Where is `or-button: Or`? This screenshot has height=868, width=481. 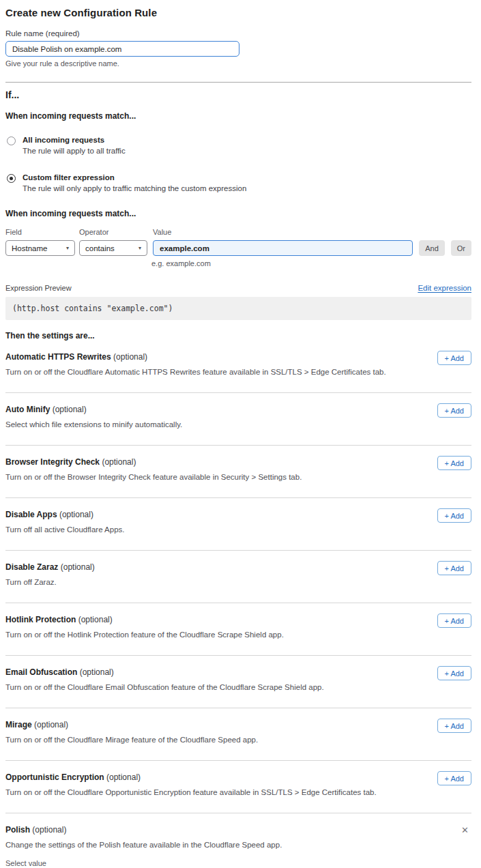
or-button: Or is located at coordinates (461, 248).